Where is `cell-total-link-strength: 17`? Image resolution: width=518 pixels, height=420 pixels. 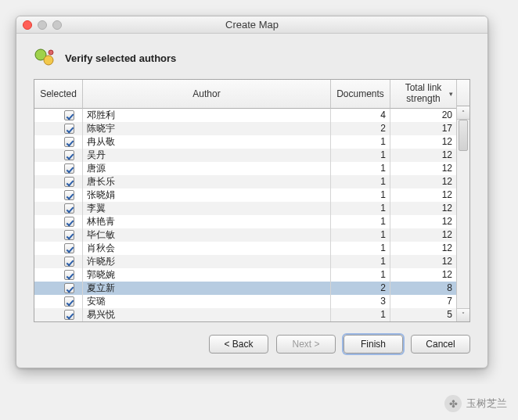
cell-total-link-strength: 17 is located at coordinates (423, 128).